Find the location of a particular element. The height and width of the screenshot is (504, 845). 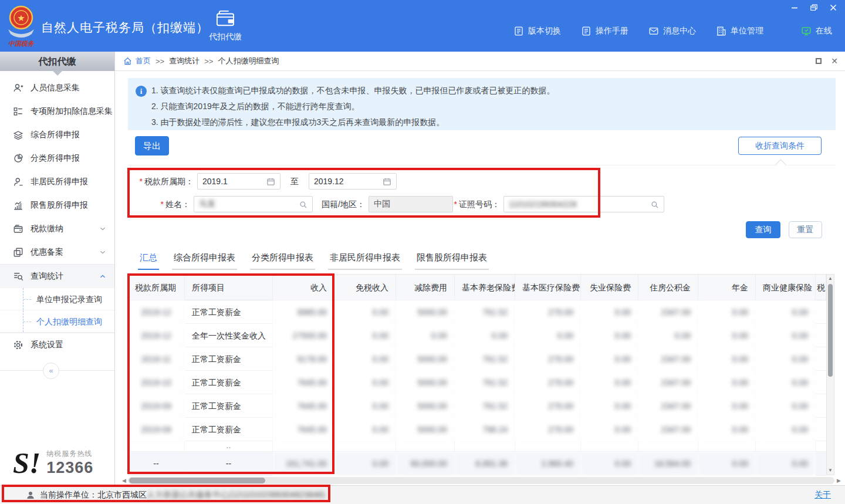

close-pane-icon: ✕ is located at coordinates (834, 61).